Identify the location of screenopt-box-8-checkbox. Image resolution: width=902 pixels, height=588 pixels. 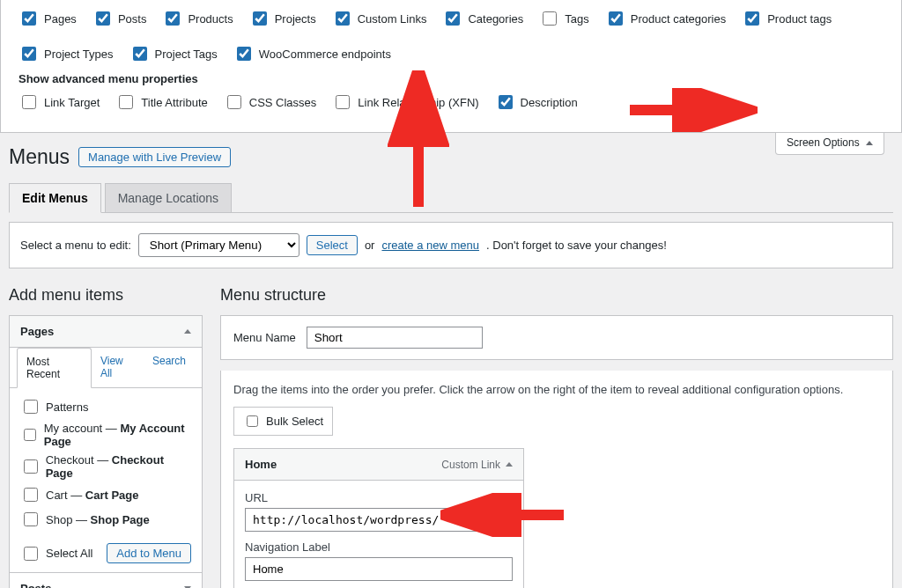
(752, 18).